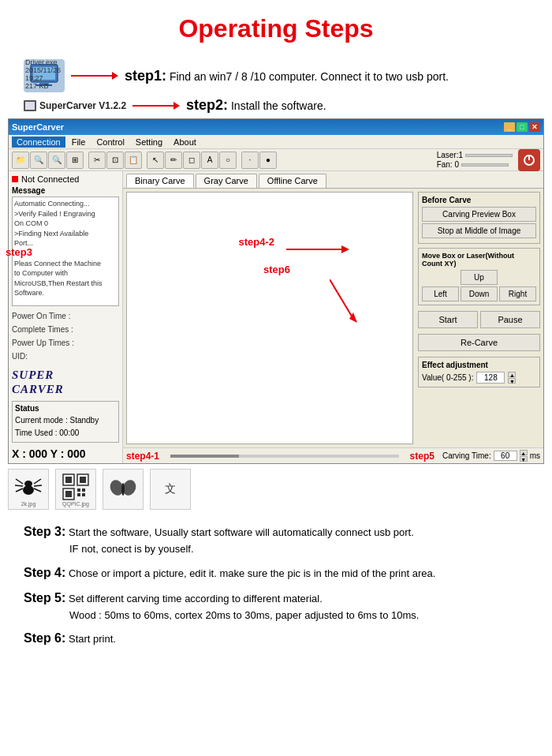 Image resolution: width=552 pixels, height=756 pixels. Describe the element at coordinates (110, 142) in the screenshot. I see `menu-control: Control` at that location.